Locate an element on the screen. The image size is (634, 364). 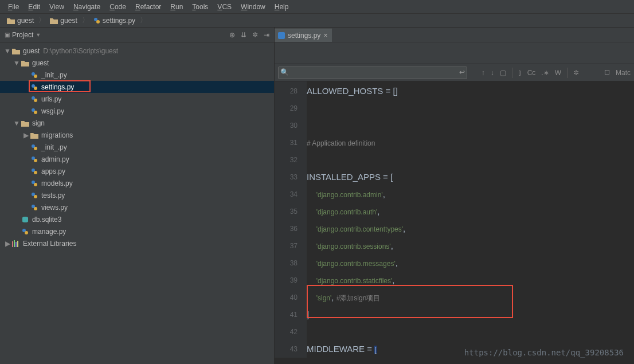
tab-settings-py: settings.py × is located at coordinates (303, 36).